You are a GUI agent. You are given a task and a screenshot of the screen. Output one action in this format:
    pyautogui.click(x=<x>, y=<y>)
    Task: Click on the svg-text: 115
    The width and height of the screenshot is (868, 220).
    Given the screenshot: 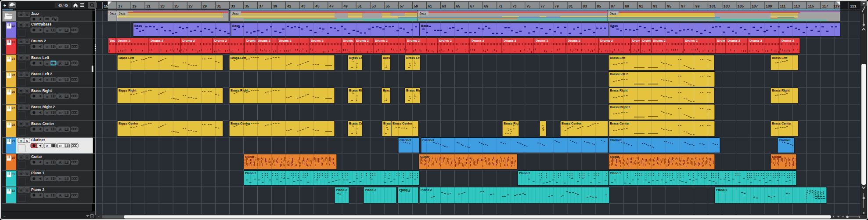 What is the action you would take?
    pyautogui.click(x=811, y=6)
    